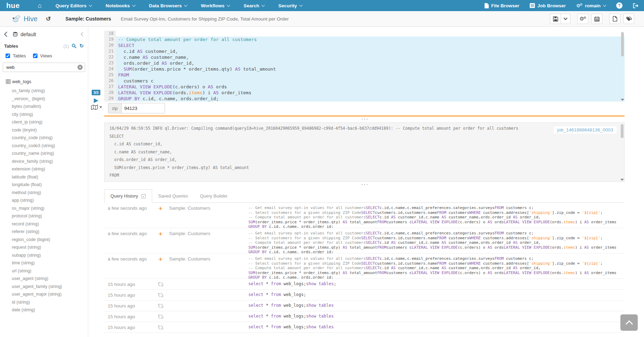  Describe the element at coordinates (629, 323) in the screenshot. I see `scroll-to-top-button` at that location.